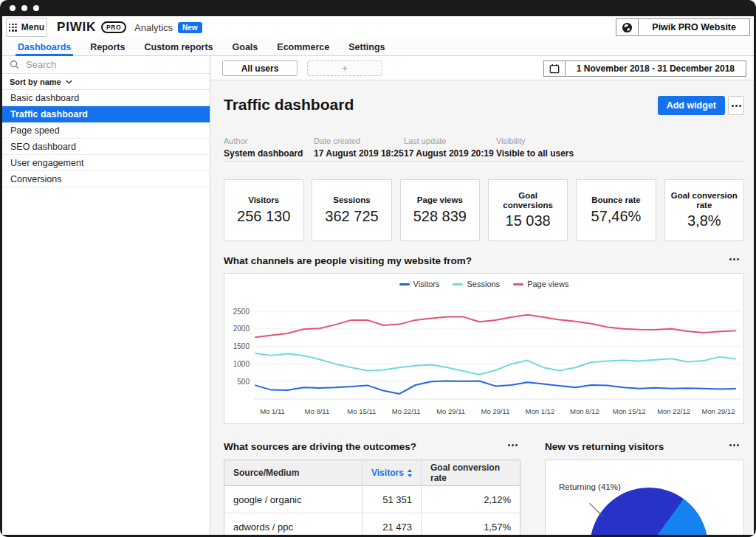 The image size is (756, 537). I want to click on svg-text: Mon 29/12, so click(719, 412).